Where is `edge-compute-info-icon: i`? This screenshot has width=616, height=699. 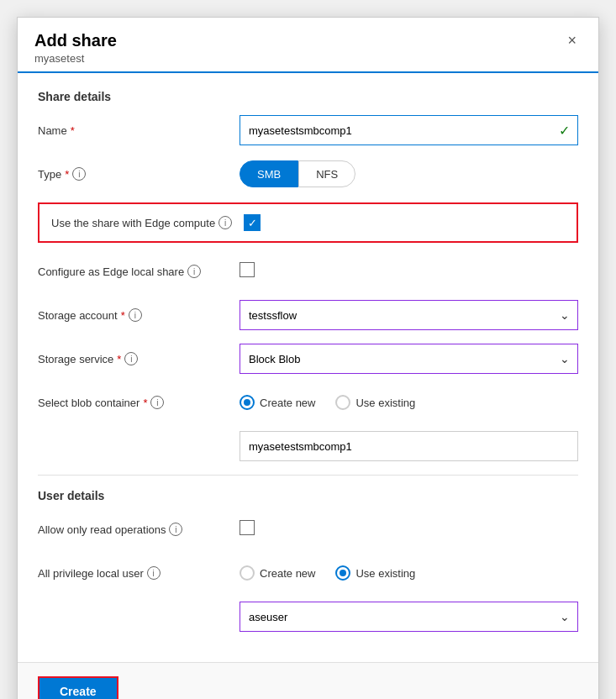
edge-compute-info-icon: i is located at coordinates (225, 223).